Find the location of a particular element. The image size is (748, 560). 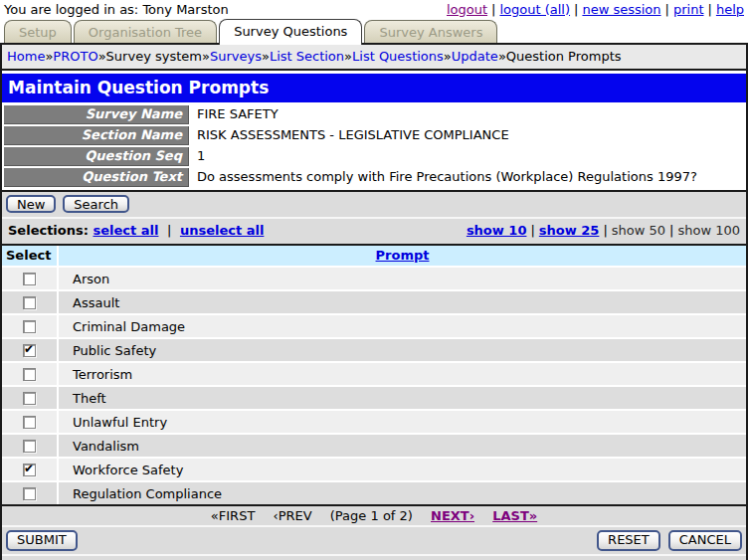

prompt-cell: Regulation Compliance is located at coordinates (402, 493).